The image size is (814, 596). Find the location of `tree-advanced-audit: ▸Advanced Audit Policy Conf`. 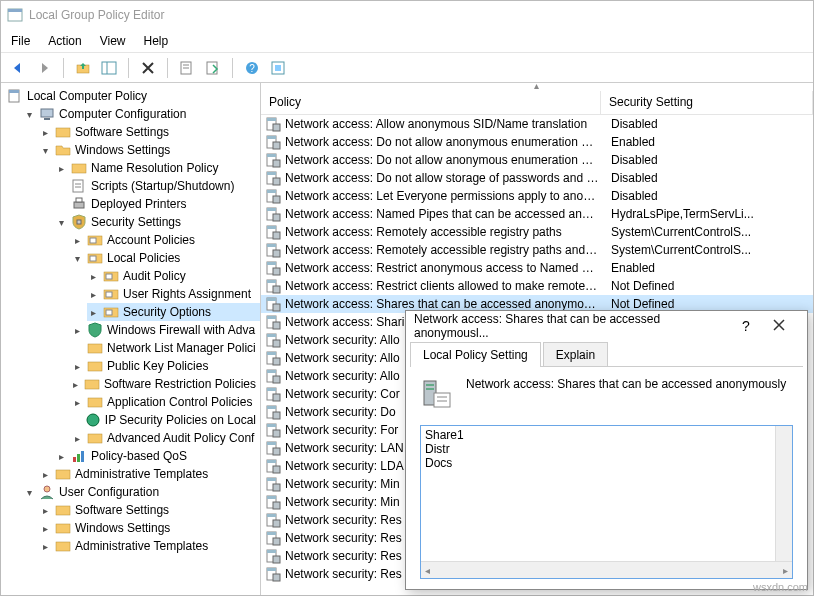

tree-advanced-audit: ▸Advanced Audit Policy Conf is located at coordinates (166, 438).